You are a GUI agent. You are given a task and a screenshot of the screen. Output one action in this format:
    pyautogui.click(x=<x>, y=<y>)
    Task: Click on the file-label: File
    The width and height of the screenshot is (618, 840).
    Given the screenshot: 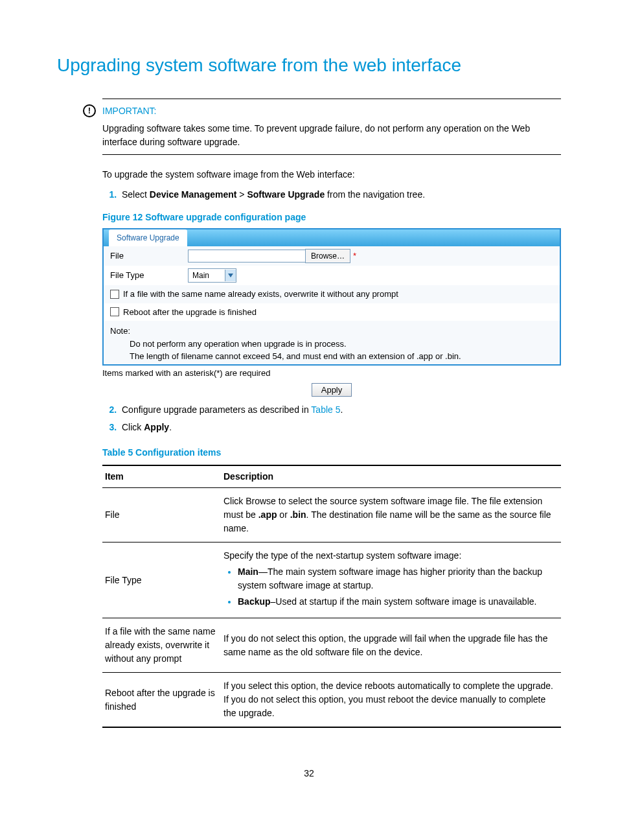 What is the action you would take?
    pyautogui.click(x=149, y=256)
    